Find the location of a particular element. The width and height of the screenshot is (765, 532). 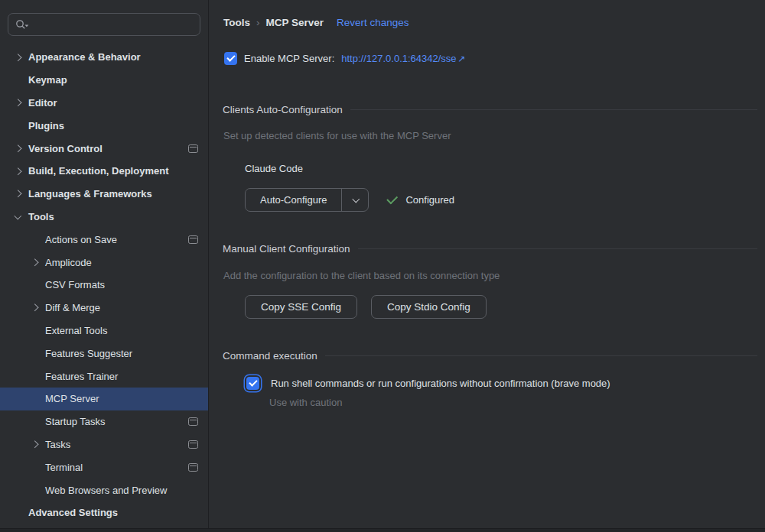

mcp-server-url-link: http://127.0.0.1:64342/sse↗ is located at coordinates (403, 58).